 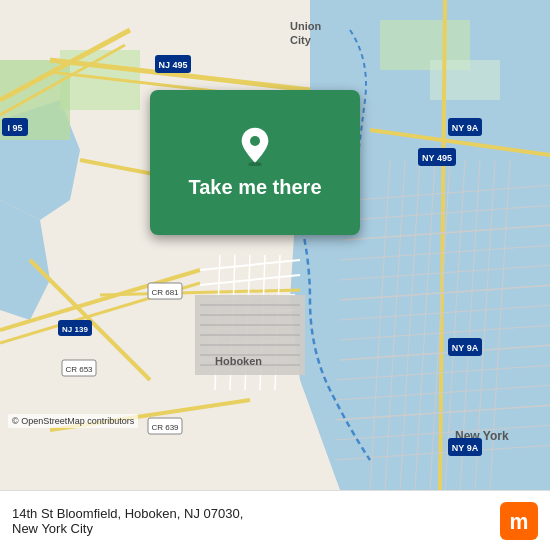 What do you see at coordinates (14, 128) in the screenshot?
I see `svg-text: I 95` at bounding box center [14, 128].